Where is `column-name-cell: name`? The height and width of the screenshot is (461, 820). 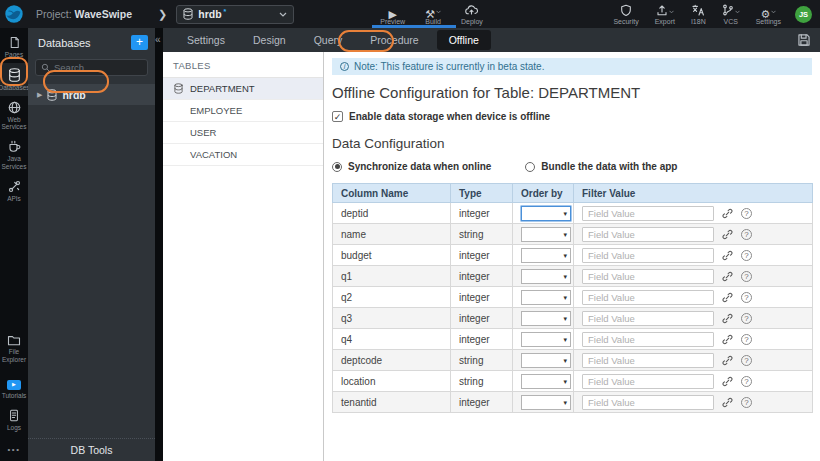 column-name-cell: name is located at coordinates (392, 234).